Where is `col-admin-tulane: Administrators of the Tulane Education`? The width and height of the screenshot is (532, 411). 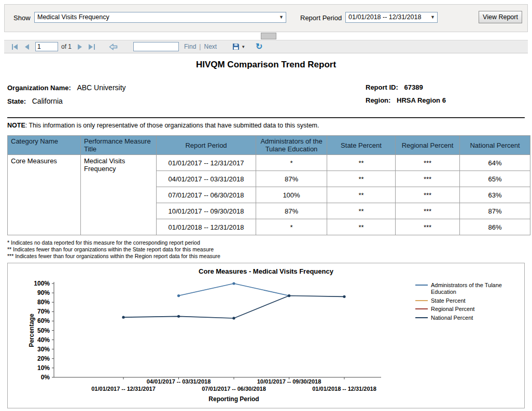
col-admin-tulane: Administrators of the Tulane Education is located at coordinates (291, 145).